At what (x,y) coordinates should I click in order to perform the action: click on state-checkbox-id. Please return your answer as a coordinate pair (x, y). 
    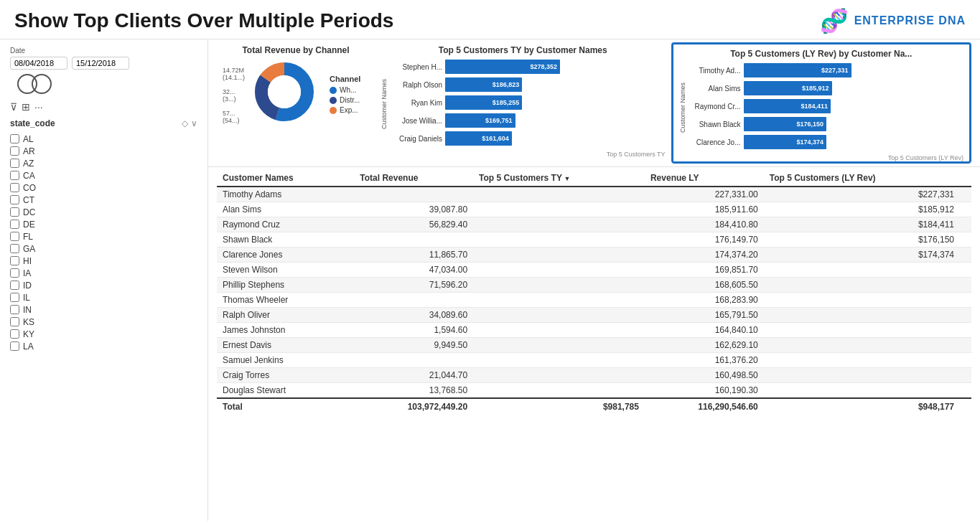
    Looking at the image, I should click on (14, 286).